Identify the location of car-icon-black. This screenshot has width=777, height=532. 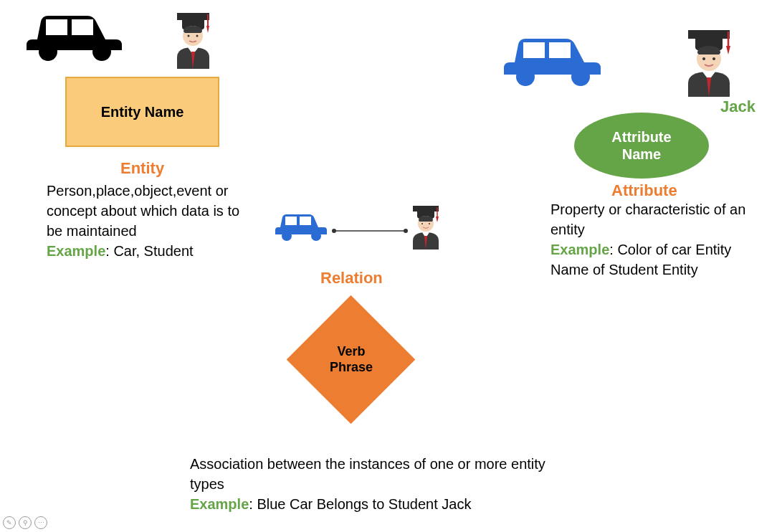
(75, 34).